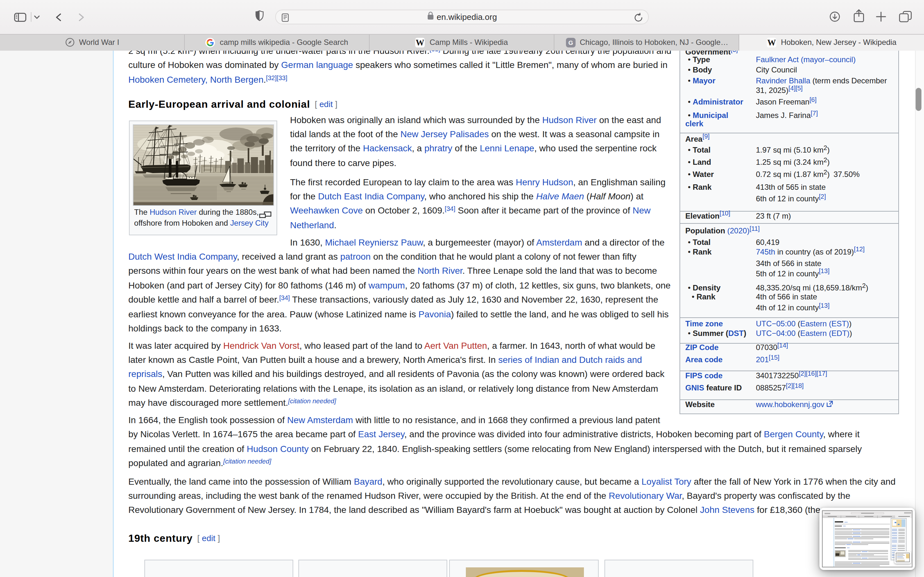 Image resolution: width=924 pixels, height=577 pixels. I want to click on footnote-ref: [2], so click(822, 197).